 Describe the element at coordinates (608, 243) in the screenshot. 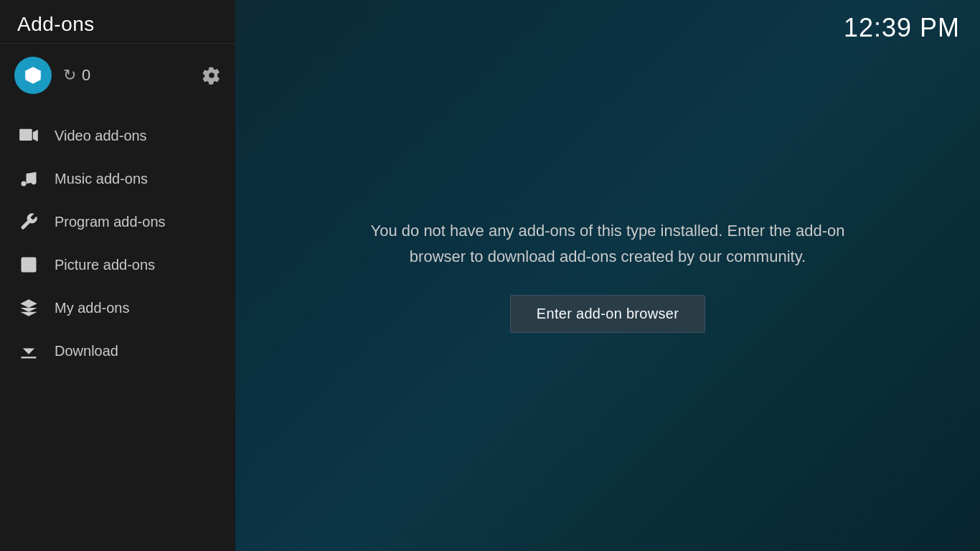

I see `empty-message: You do not have any add-ons of this type…` at that location.